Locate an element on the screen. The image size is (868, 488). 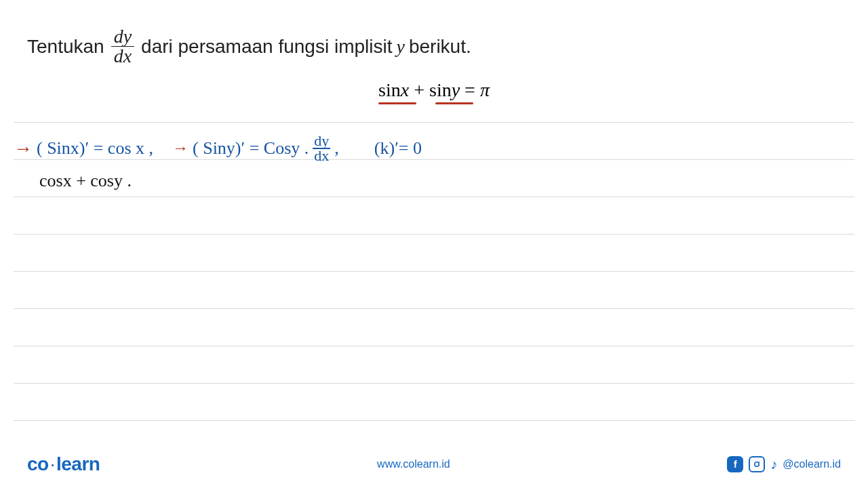
facebook-icon: f is located at coordinates (735, 464).